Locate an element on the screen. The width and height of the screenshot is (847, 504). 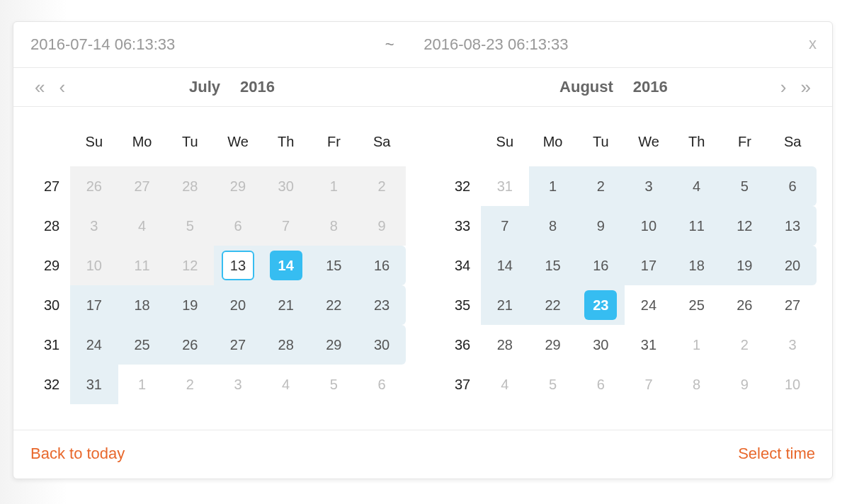
day-td: 10 is located at coordinates (792, 384).